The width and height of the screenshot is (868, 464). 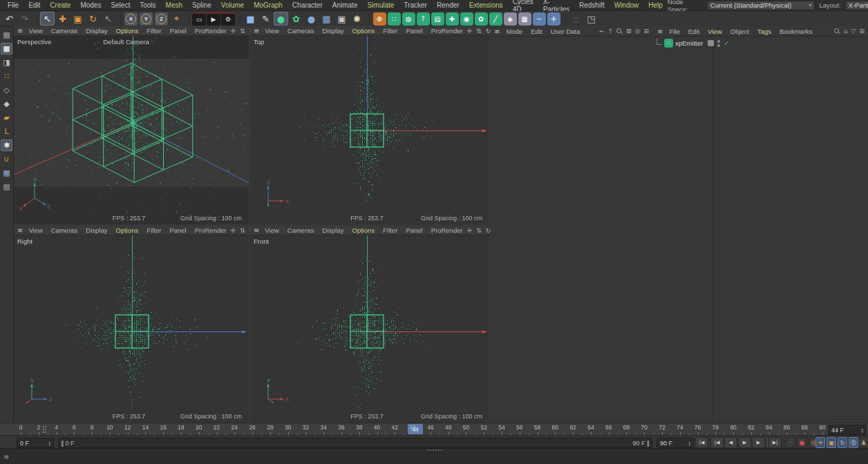 I want to click on key-position-toggle: ✛, so click(x=820, y=443).